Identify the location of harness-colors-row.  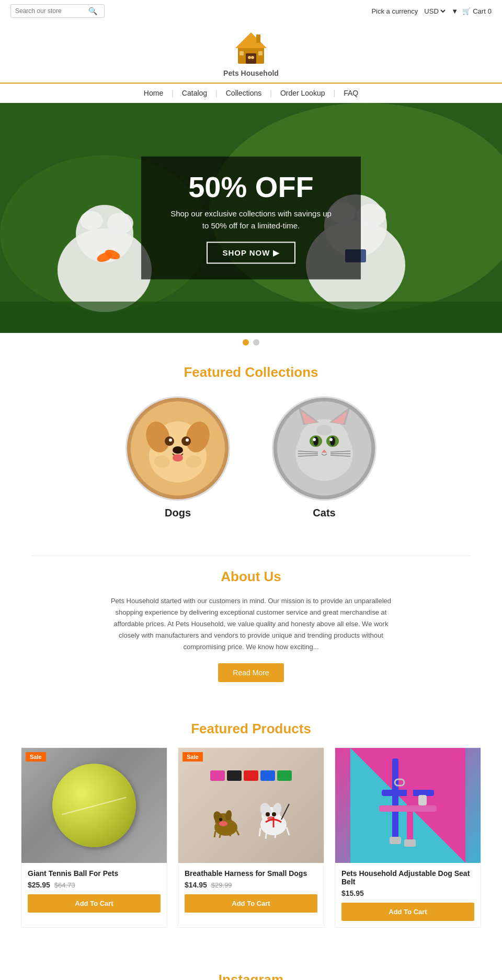
(251, 776).